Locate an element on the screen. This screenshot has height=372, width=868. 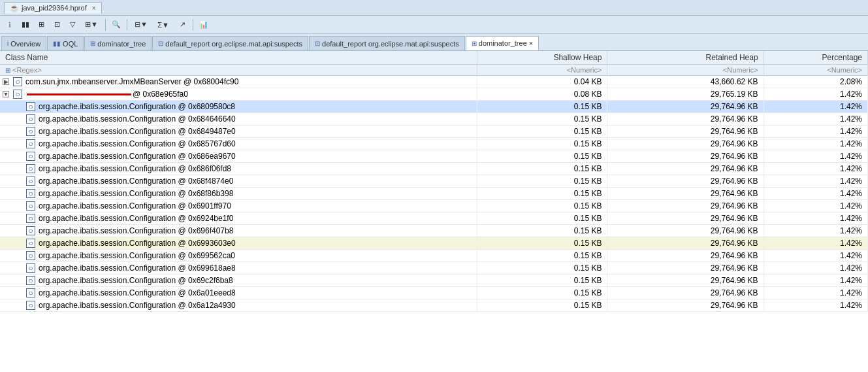
tab-default-report1: ⊡ default_report org.eclipse.mat.api:sus… is located at coordinates (230, 43).